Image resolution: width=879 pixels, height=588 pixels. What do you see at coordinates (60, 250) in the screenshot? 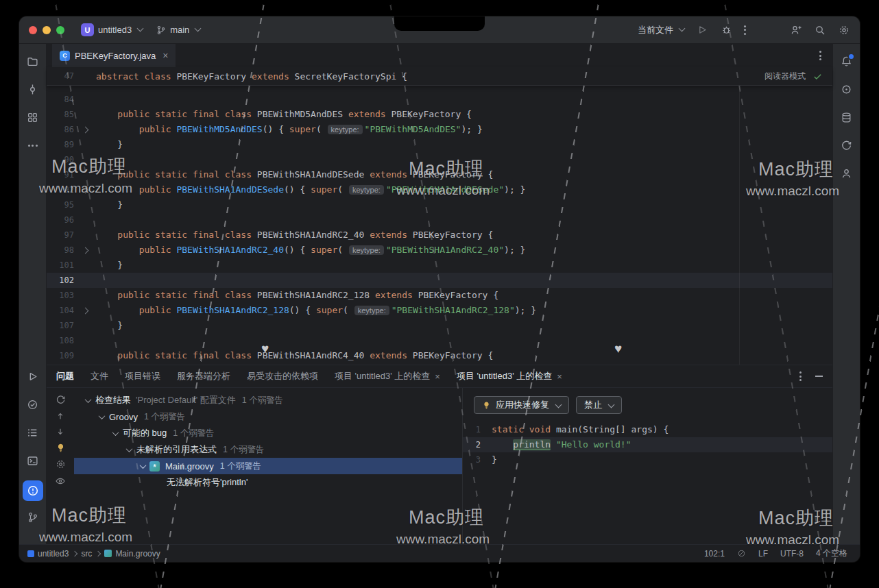
I see `line-number: 98` at bounding box center [60, 250].